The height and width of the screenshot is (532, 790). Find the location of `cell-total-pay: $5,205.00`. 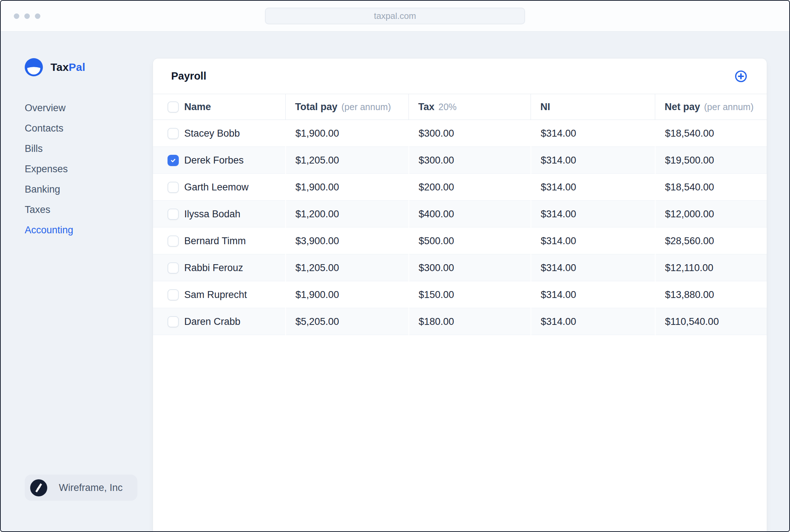

cell-total-pay: $5,205.00 is located at coordinates (347, 322).